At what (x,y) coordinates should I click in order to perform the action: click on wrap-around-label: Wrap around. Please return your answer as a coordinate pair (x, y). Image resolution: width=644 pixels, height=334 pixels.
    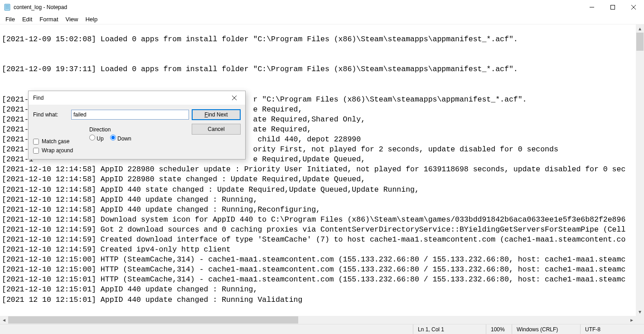
    Looking at the image, I should click on (57, 150).